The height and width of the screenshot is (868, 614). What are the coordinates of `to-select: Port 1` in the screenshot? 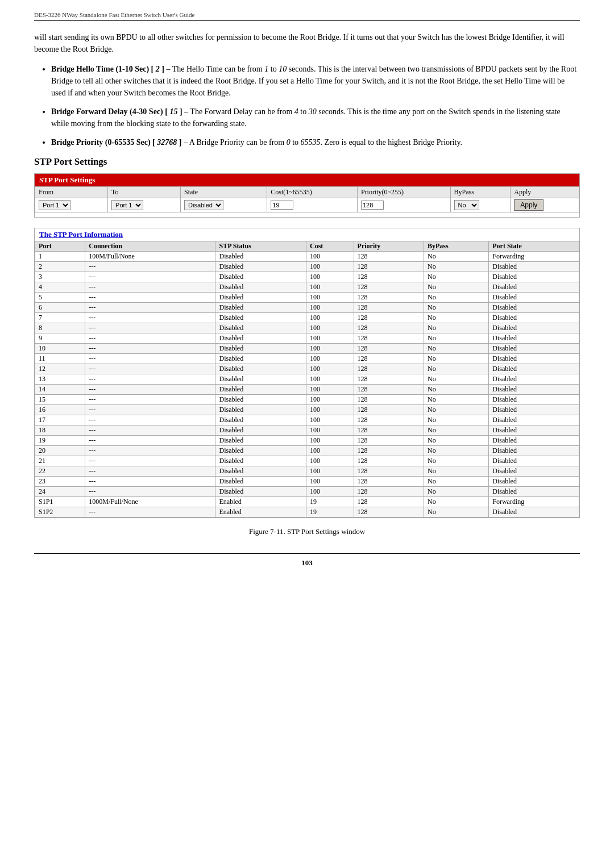 It's located at (127, 205).